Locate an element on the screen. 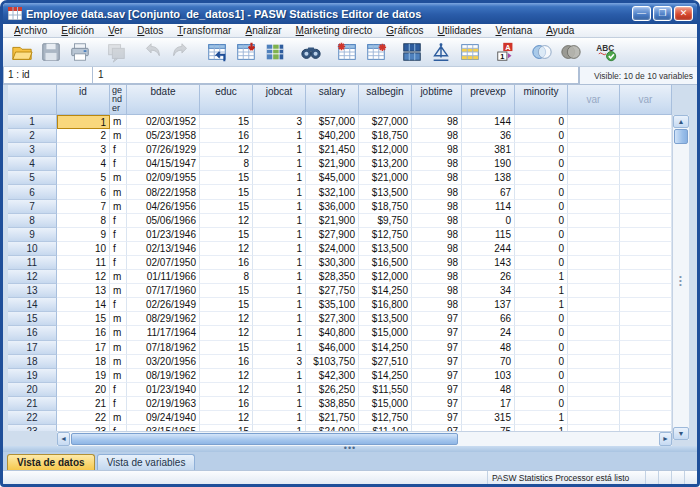  cell-18-bdate: 03/20/1956 is located at coordinates (164, 362).